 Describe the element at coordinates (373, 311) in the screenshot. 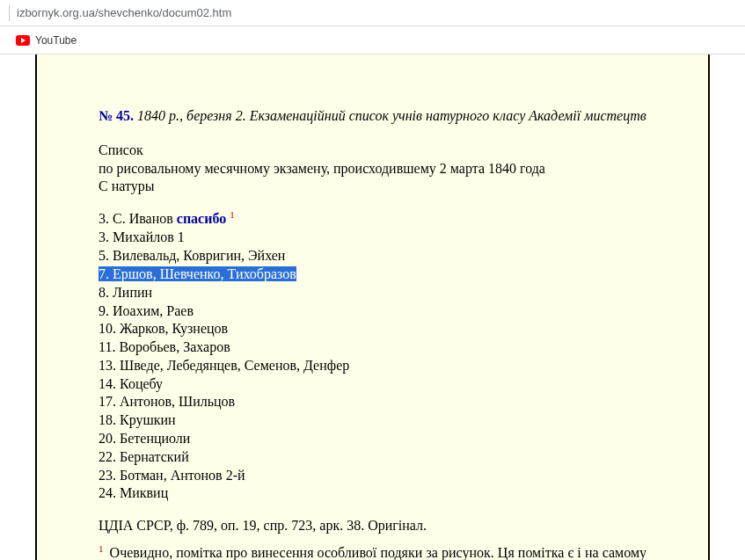

I see `list-item: 9. Иоахим, Раев` at that location.